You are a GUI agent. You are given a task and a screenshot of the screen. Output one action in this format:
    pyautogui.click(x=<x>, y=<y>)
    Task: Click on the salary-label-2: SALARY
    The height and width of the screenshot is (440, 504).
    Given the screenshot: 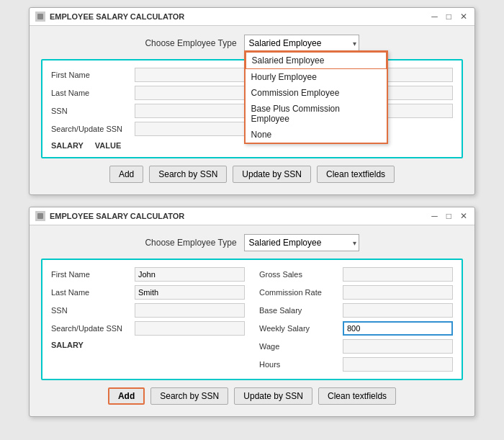 What is the action you would take?
    pyautogui.click(x=68, y=345)
    